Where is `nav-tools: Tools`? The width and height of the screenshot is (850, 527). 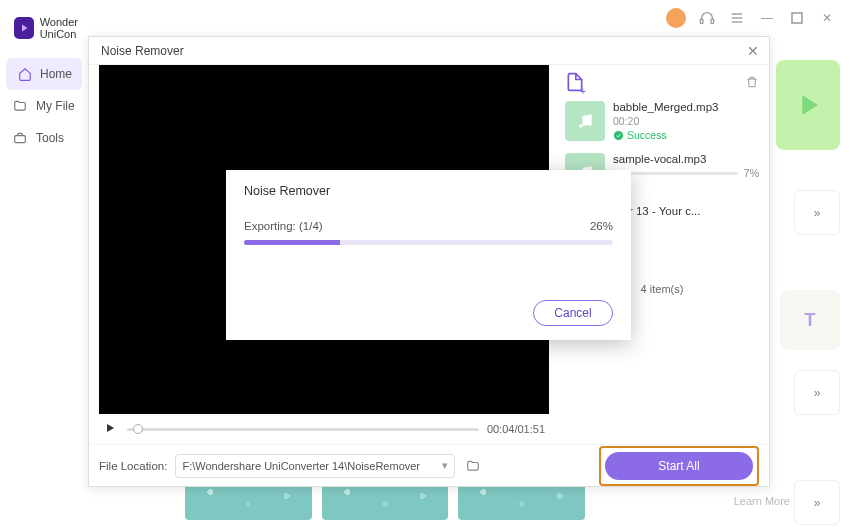
nav-tools: Tools is located at coordinates (44, 138).